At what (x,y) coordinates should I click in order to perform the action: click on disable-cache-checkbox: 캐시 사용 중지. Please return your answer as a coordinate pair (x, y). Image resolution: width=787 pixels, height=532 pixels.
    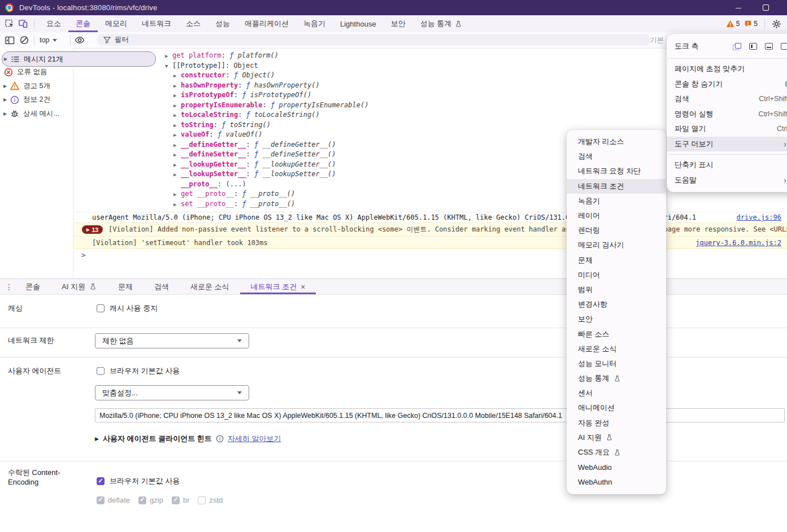
    Looking at the image, I should click on (127, 308).